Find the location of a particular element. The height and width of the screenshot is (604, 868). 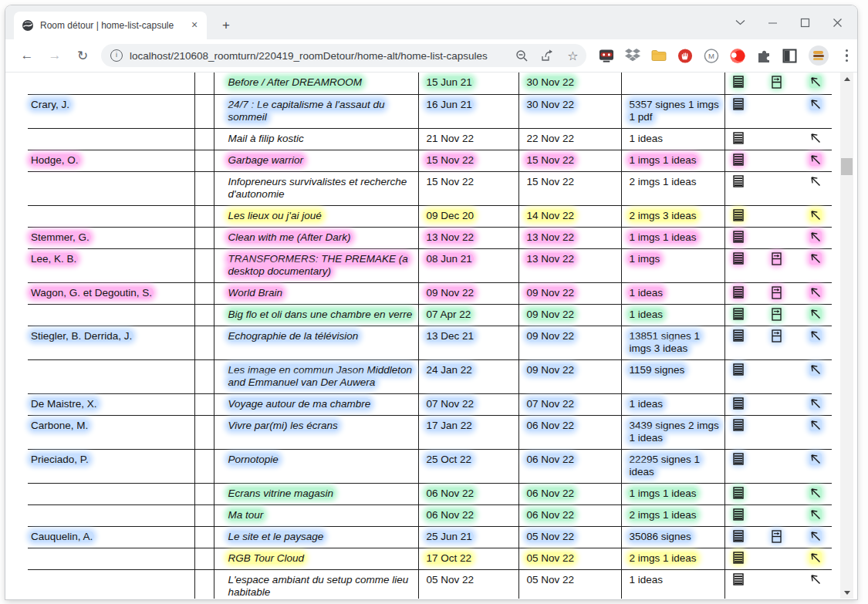

bookmark-star-icon: ☆ is located at coordinates (572, 56).